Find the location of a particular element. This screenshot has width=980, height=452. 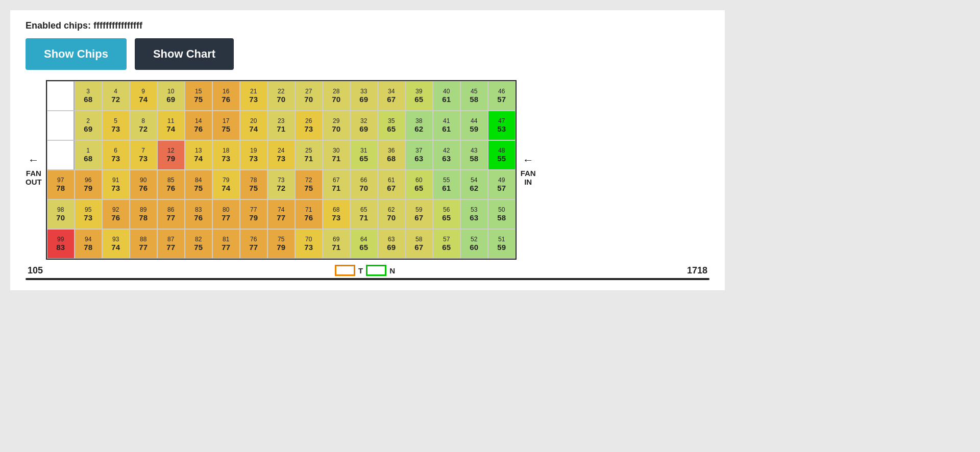

legend-t: T is located at coordinates (360, 270).